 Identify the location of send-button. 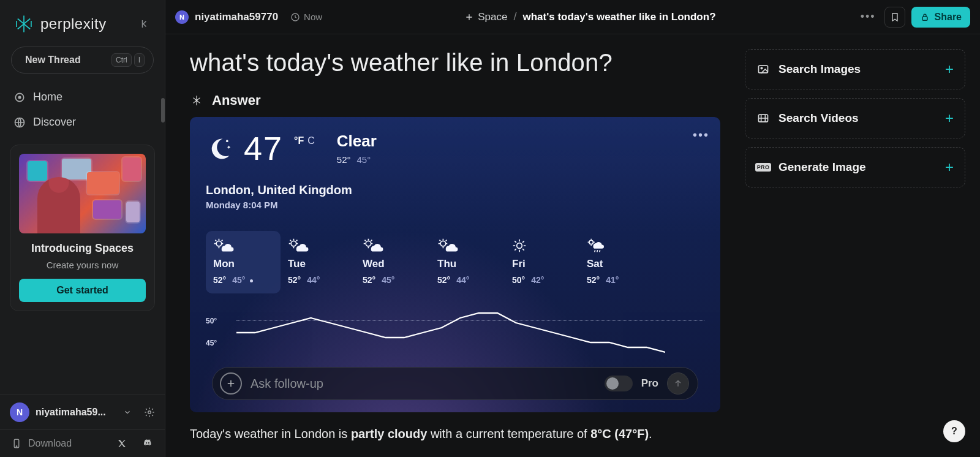
(678, 383).